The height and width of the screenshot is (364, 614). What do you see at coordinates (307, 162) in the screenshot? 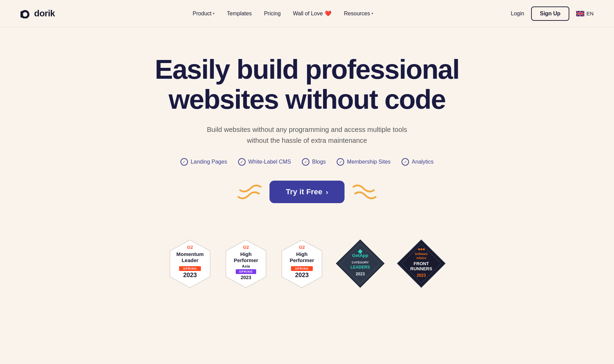
I see `features-row: ✓ Landing Pages ✓ White-Label CMS ✓ Blog…` at bounding box center [307, 162].